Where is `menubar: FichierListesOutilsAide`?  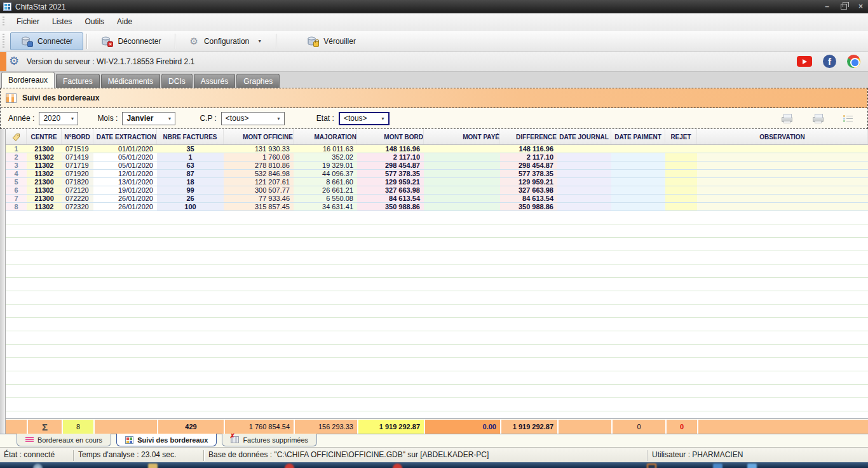
menubar: FichierListesOutilsAide is located at coordinates (434, 22).